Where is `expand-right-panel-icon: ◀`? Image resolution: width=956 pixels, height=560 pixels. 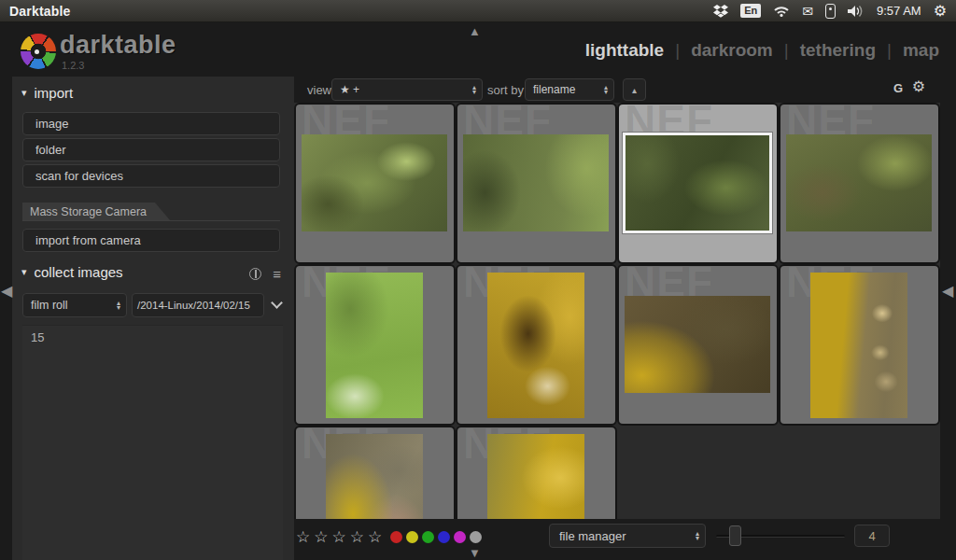
expand-right-panel-icon: ◀ is located at coordinates (948, 291).